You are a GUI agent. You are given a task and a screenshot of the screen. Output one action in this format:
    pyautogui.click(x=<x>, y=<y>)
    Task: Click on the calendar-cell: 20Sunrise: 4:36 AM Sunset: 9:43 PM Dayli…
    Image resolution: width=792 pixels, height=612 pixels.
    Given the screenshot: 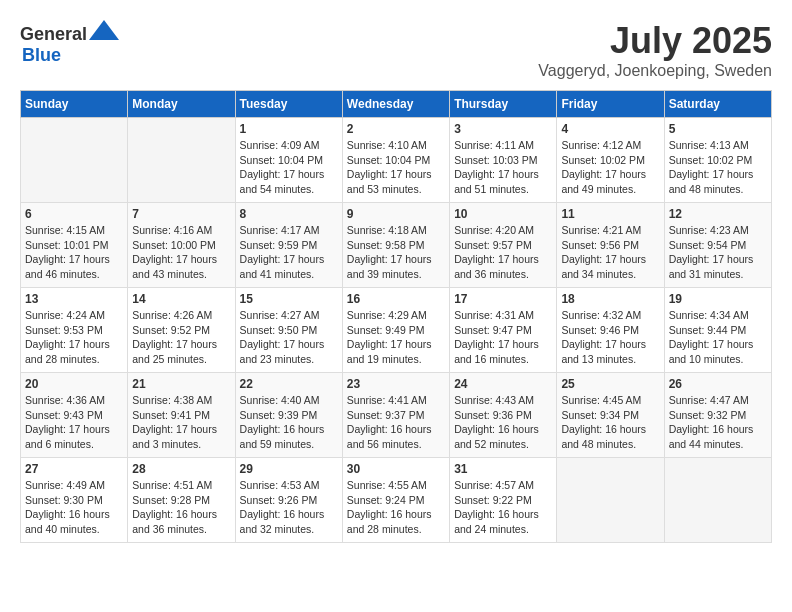 What is the action you would take?
    pyautogui.click(x=74, y=416)
    